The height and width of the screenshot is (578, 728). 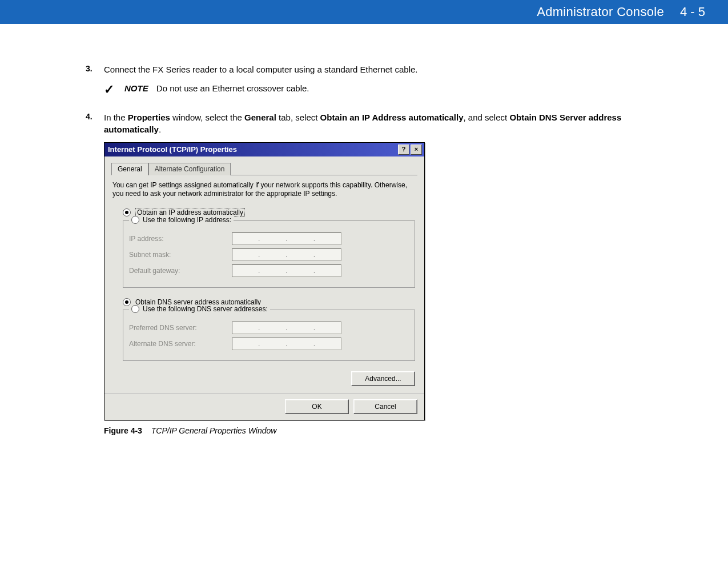 What do you see at coordinates (182, 220) in the screenshot?
I see `radio-use-following-ip: Use the following IP address:` at bounding box center [182, 220].